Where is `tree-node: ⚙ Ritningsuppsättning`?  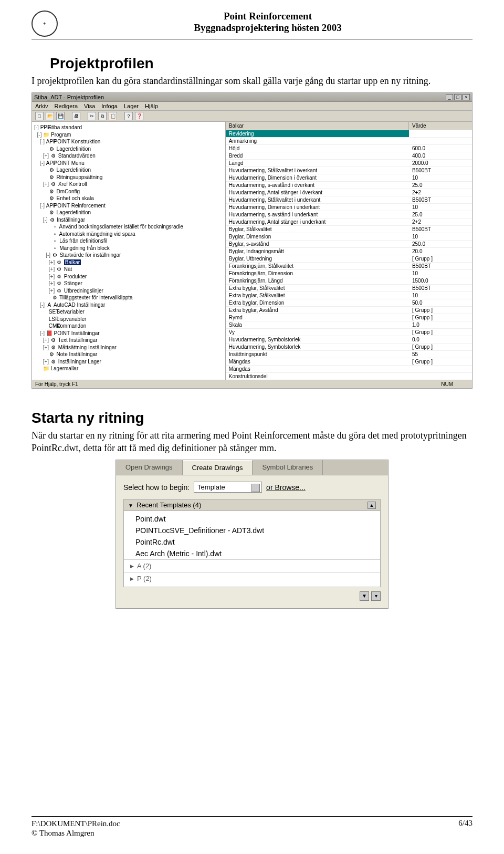 tree-node: ⚙ Ritningsuppsättning is located at coordinates (129, 178).